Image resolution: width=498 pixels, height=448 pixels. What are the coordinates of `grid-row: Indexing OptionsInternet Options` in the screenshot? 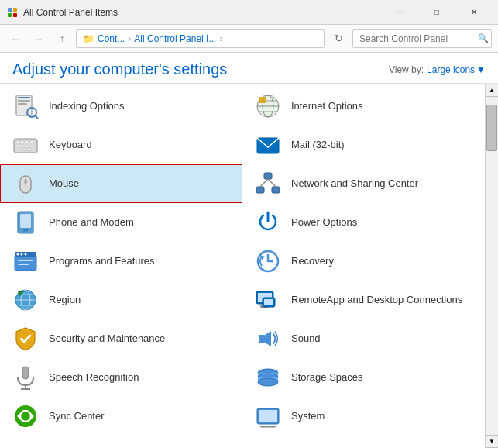 It's located at (242, 106).